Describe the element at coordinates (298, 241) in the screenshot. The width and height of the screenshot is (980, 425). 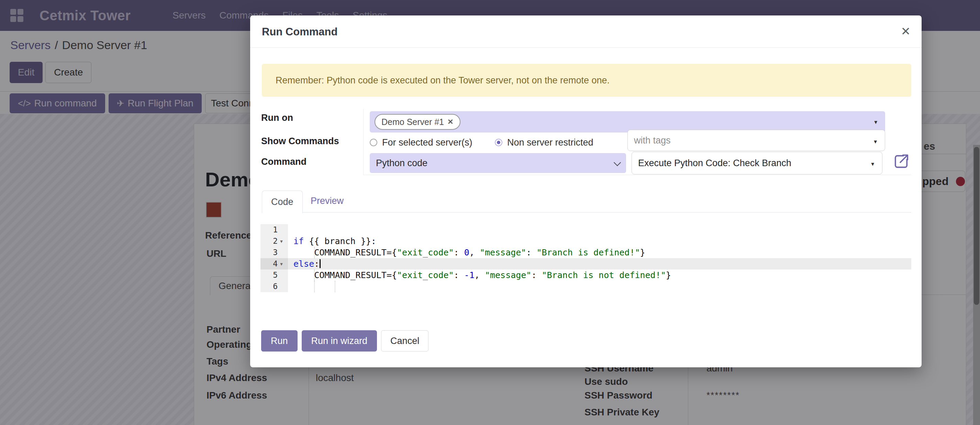
I see `code-token: if` at that location.